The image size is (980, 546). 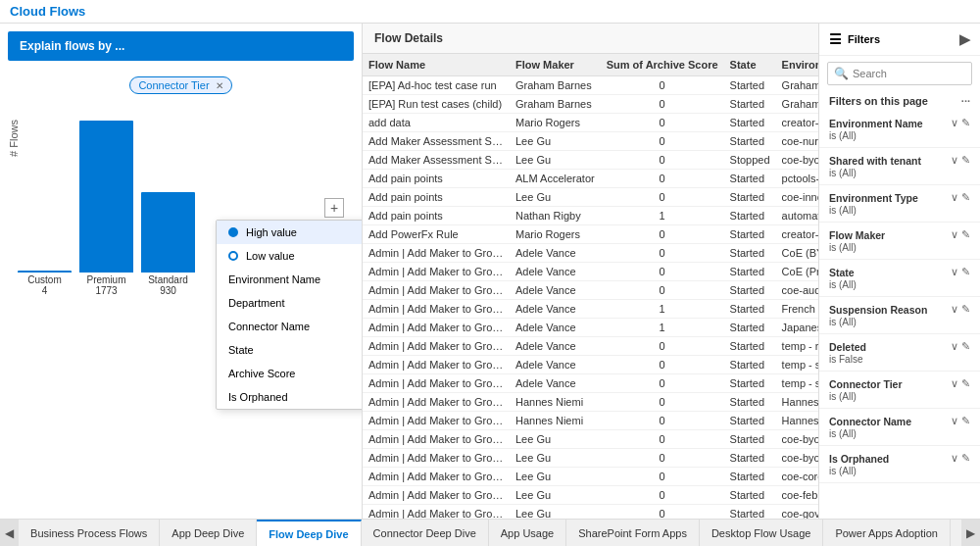 I want to click on table-row: Add pain points ALM Accelerator 0 Starte…, so click(x=590, y=178).